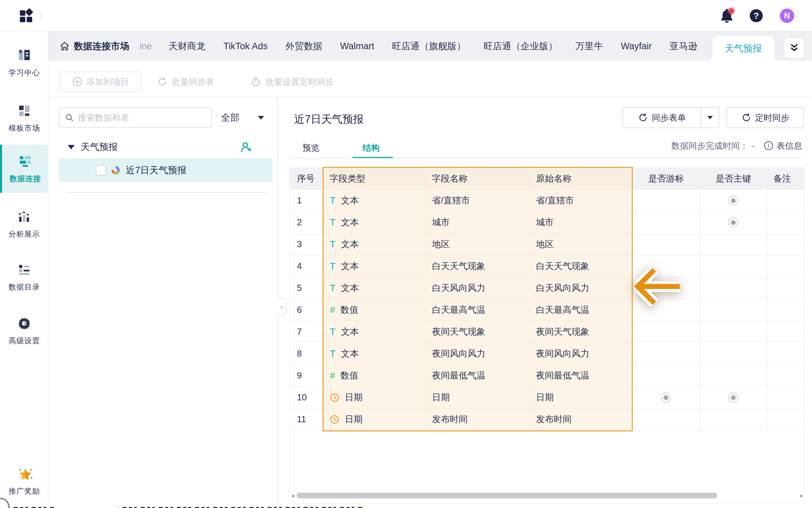 The width and height of the screenshot is (812, 508). What do you see at coordinates (787, 16) in the screenshot?
I see `user-avatar: N` at bounding box center [787, 16].